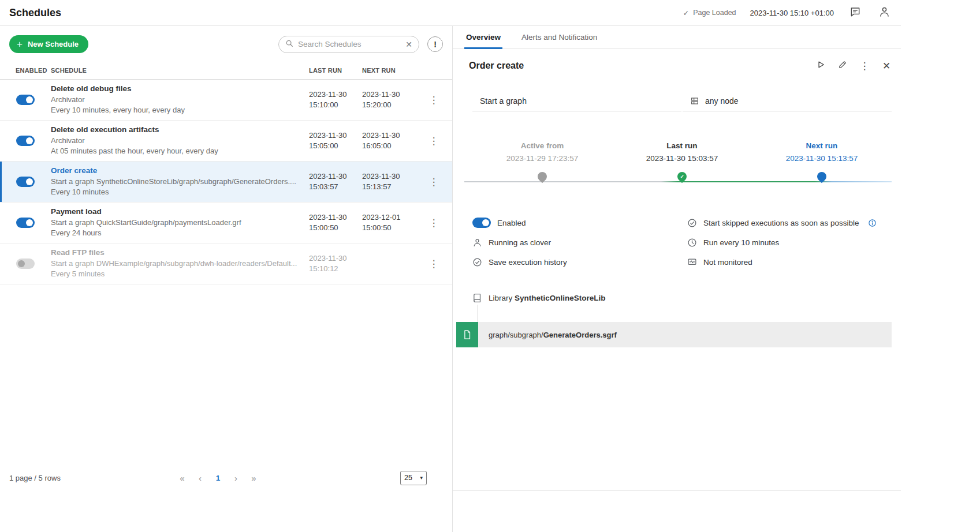 The width and height of the screenshot is (980, 532). Describe the element at coordinates (477, 262) in the screenshot. I see `check-circle-icon` at that location.